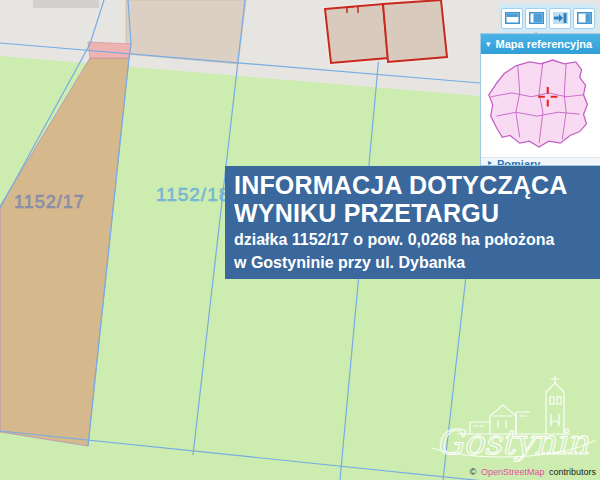 The image size is (600, 480). What do you see at coordinates (536, 18) in the screenshot?
I see `panel-fill-icon` at bounding box center [536, 18].